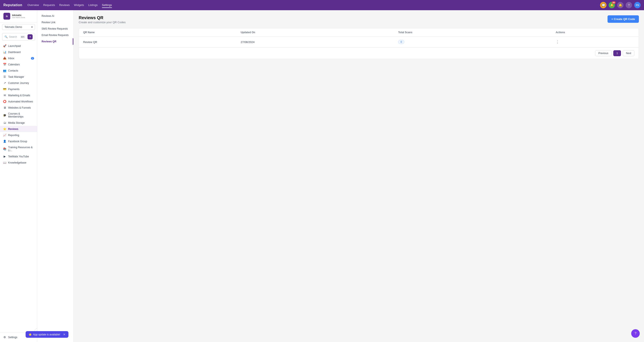 This screenshot has width=644, height=342. I want to click on sidebar-item-courses: 🎓 Courses & Memberships, so click(18, 115).